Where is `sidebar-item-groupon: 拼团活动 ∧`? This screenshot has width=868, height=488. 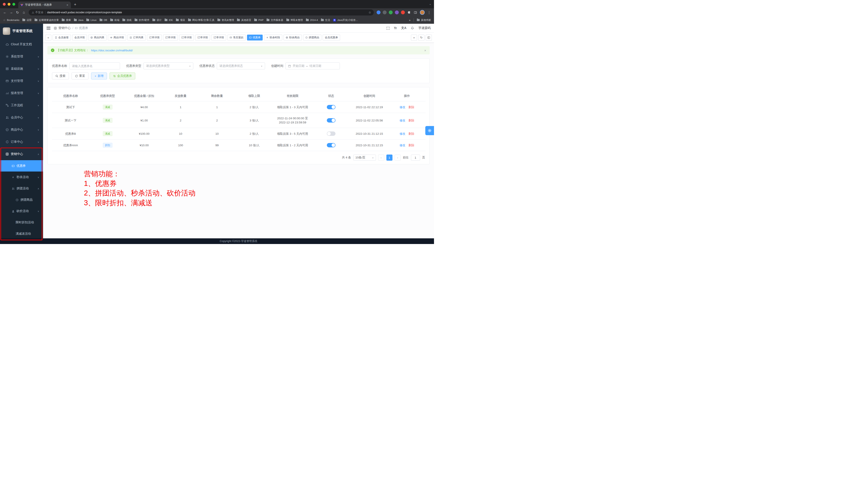 sidebar-item-groupon: 拼团活动 ∧ is located at coordinates (22, 189).